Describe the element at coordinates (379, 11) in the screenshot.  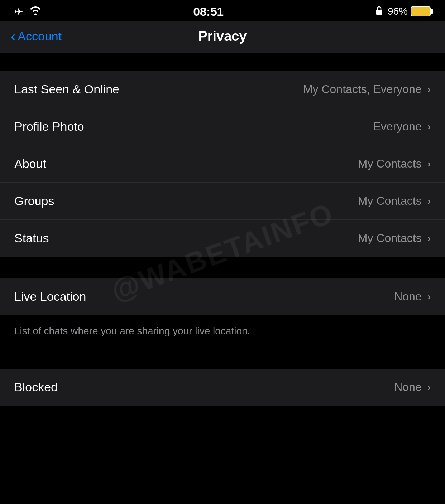
I see `lock-icon` at that location.